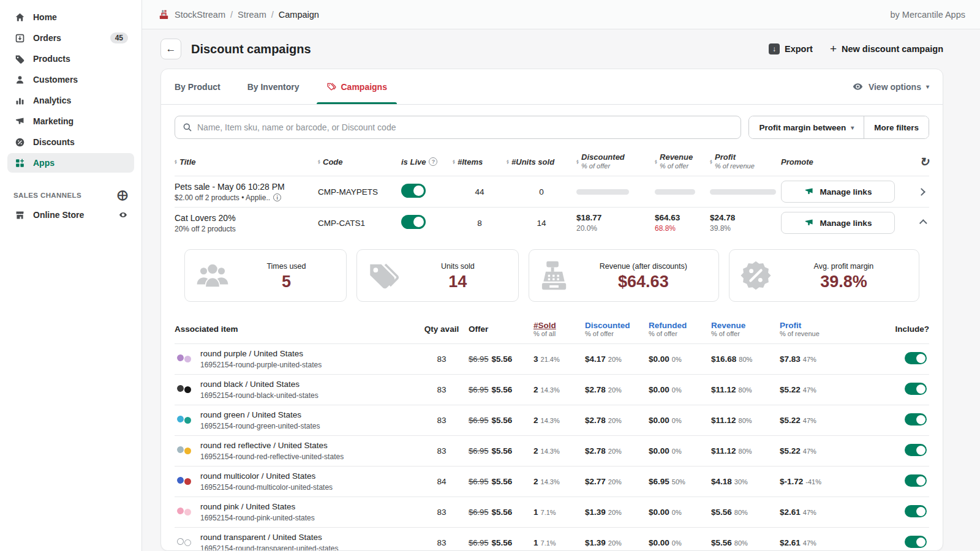 The width and height of the screenshot is (980, 551). I want to click on sidebar-item-orders: Orders 45, so click(71, 38).